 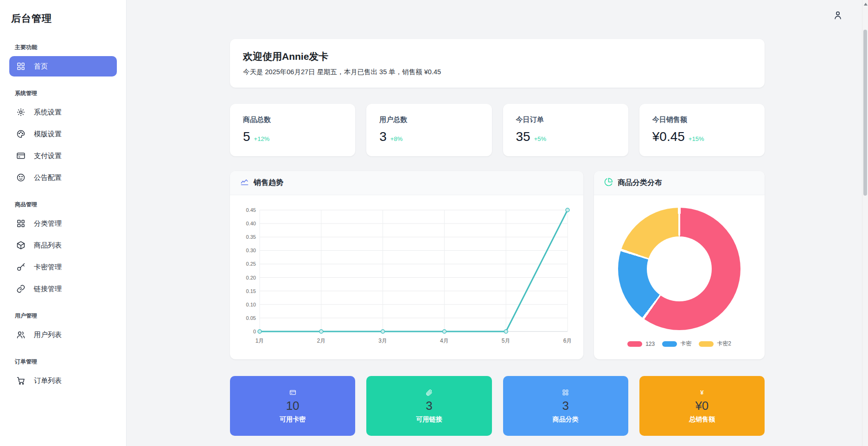 I want to click on sidebar: 后台管理 主要功能 首页 系统管理 系统设置 模版设置 支付设置, so click(x=63, y=223).